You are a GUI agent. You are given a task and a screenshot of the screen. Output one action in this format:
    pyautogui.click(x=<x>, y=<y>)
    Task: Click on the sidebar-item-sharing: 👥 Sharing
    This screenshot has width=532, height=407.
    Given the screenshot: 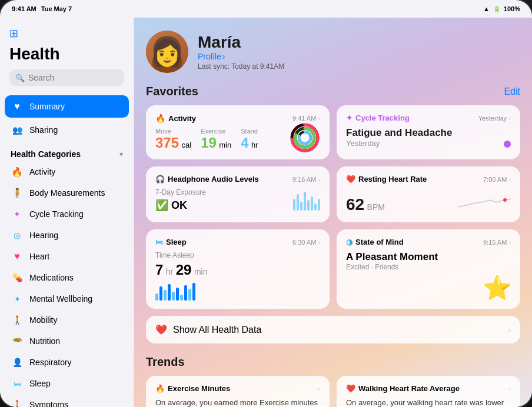 What is the action you would take?
    pyautogui.click(x=67, y=130)
    